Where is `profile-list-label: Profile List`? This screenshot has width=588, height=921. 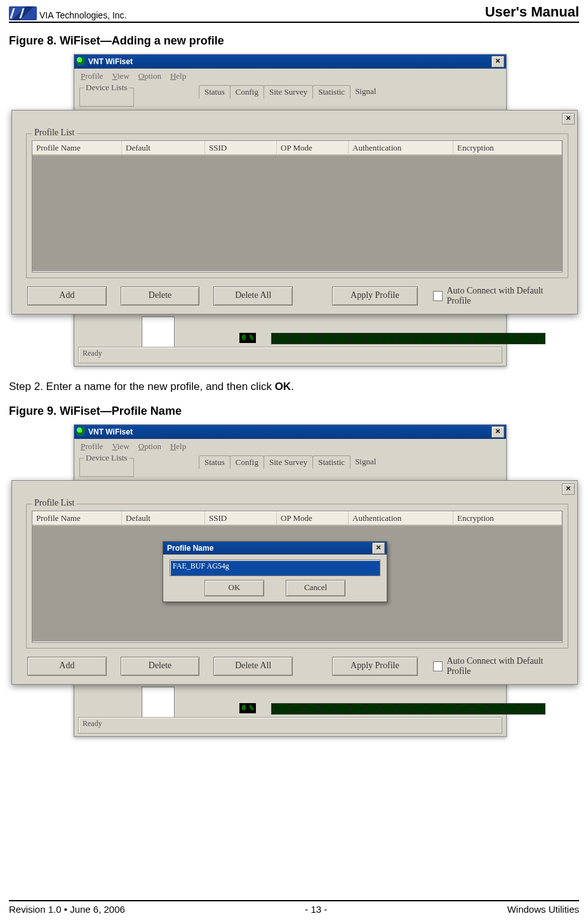 profile-list-label: Profile List is located at coordinates (55, 503).